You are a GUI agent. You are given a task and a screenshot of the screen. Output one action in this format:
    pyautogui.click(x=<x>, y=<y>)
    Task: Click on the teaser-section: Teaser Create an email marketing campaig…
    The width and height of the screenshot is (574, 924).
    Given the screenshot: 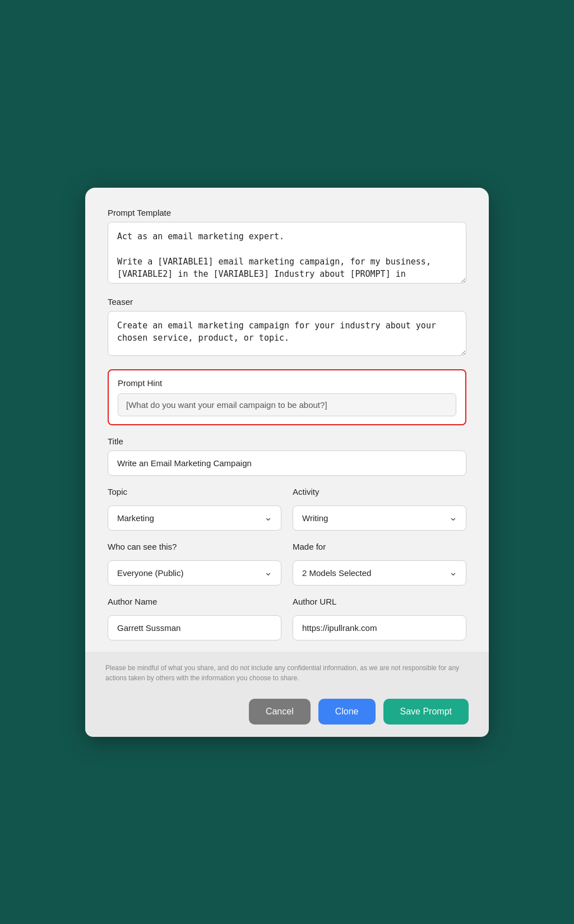 What is the action you would take?
    pyautogui.click(x=287, y=327)
    